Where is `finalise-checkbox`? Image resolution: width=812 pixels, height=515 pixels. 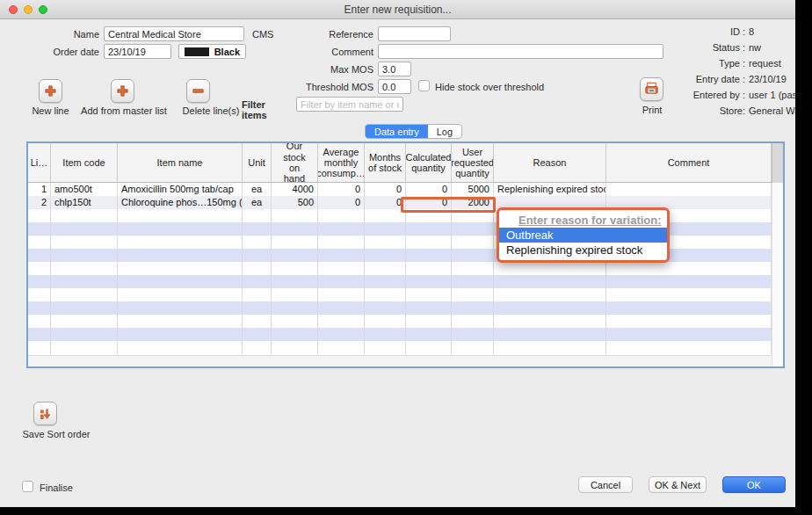 finalise-checkbox is located at coordinates (28, 487).